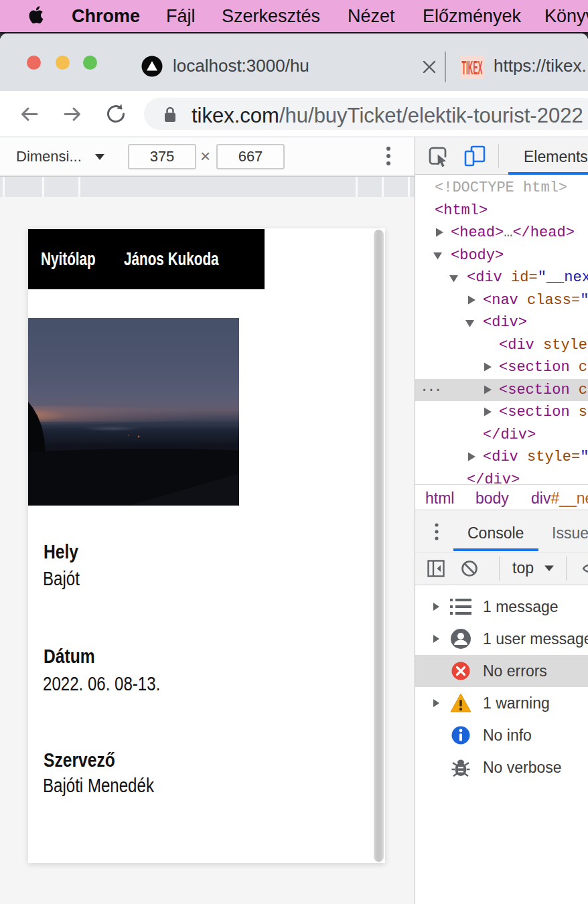 This screenshot has width=588, height=904. I want to click on svg-text: TIKEX, so click(473, 67).